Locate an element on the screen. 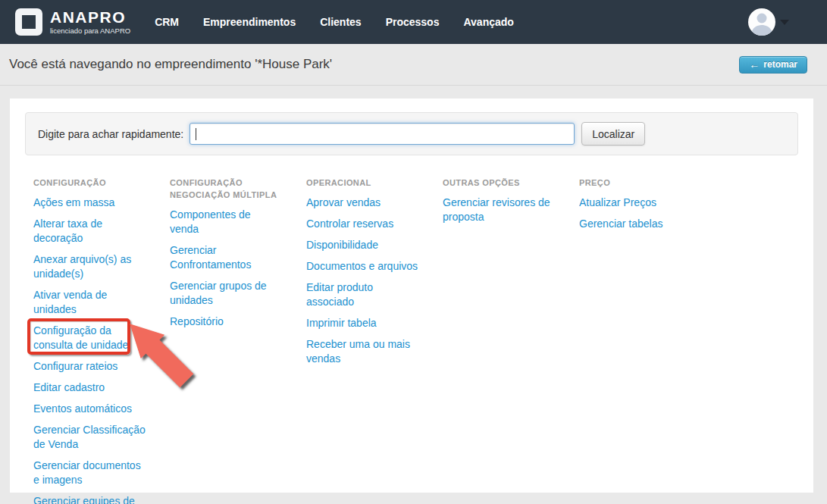  anapro-logo-icon is located at coordinates (29, 22).